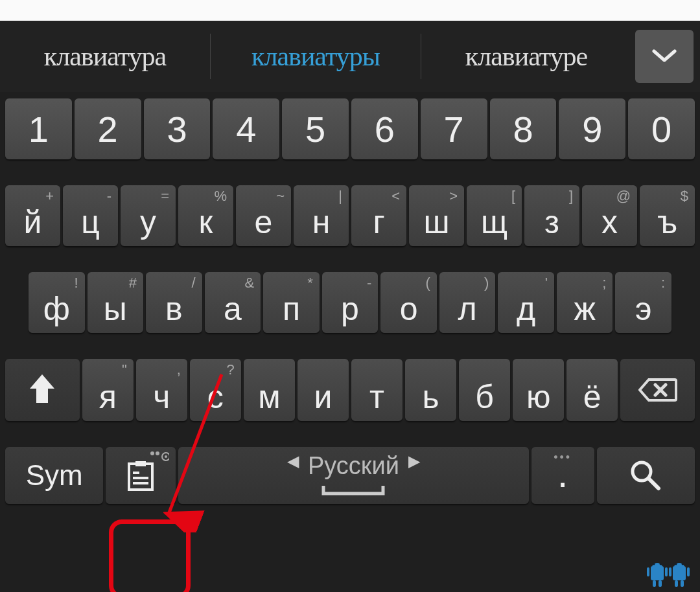 Image resolution: width=700 pixels, height=592 pixels. What do you see at coordinates (430, 390) in the screenshot?
I see `row3-key-ь: ь` at bounding box center [430, 390].